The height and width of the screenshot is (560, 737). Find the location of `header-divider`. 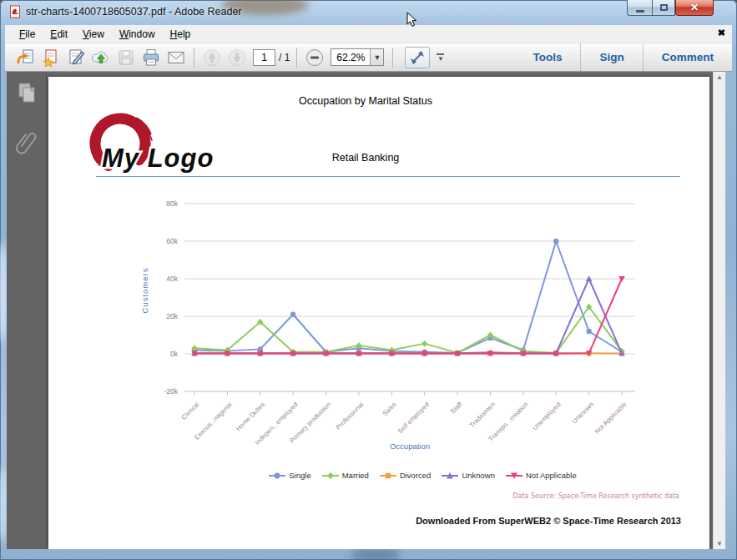

header-divider is located at coordinates (388, 177).